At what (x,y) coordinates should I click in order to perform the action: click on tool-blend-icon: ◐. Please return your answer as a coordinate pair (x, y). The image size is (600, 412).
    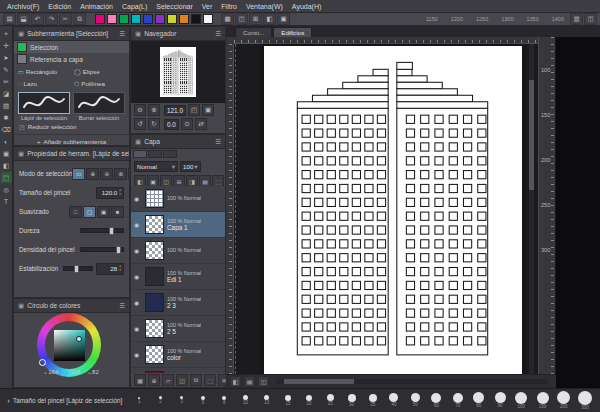
    Looking at the image, I should click on (6, 142).